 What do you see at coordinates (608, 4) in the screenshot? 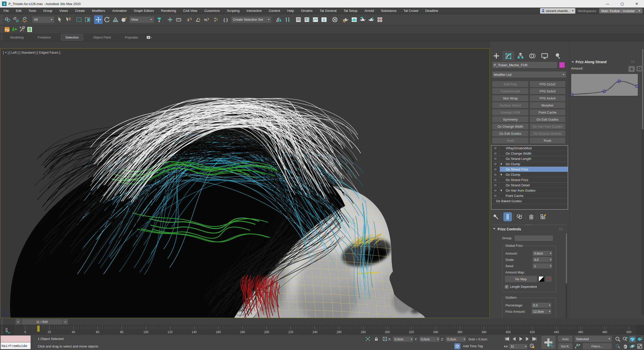
I see `minimize-button: —` at bounding box center [608, 4].